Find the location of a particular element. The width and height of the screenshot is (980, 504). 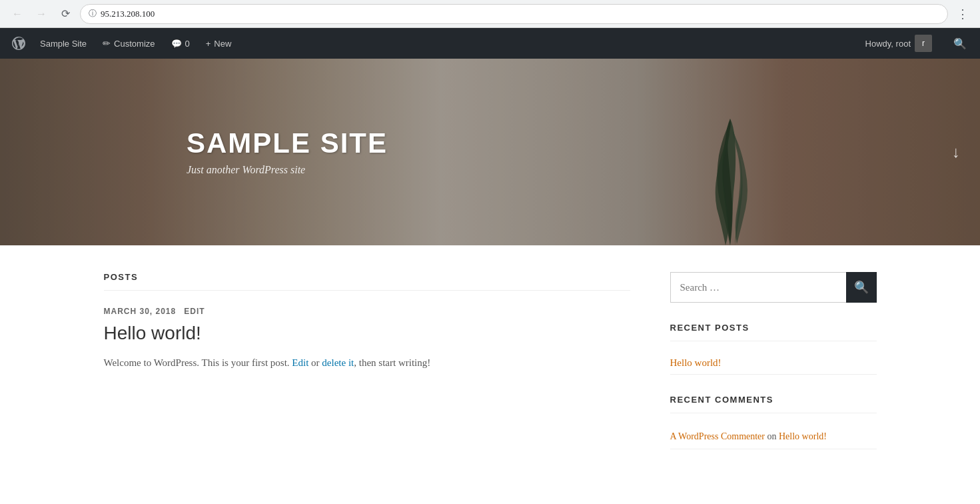

posts-section-label: POSTS is located at coordinates (367, 281).